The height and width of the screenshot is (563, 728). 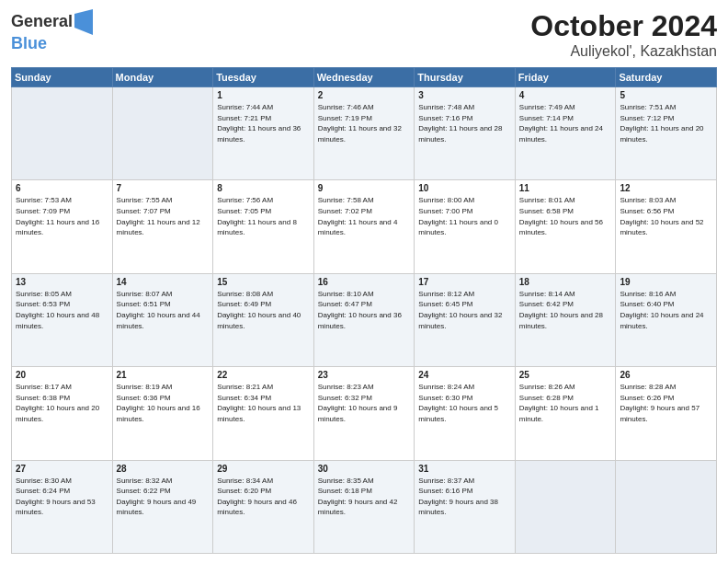 I want to click on header-thursday: Thursday, so click(x=465, y=77).